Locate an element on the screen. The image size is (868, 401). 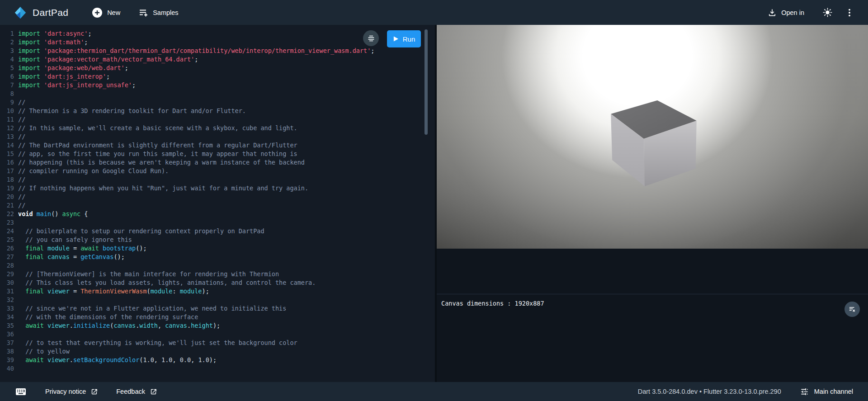
line-number: 8 is located at coordinates (9, 94).